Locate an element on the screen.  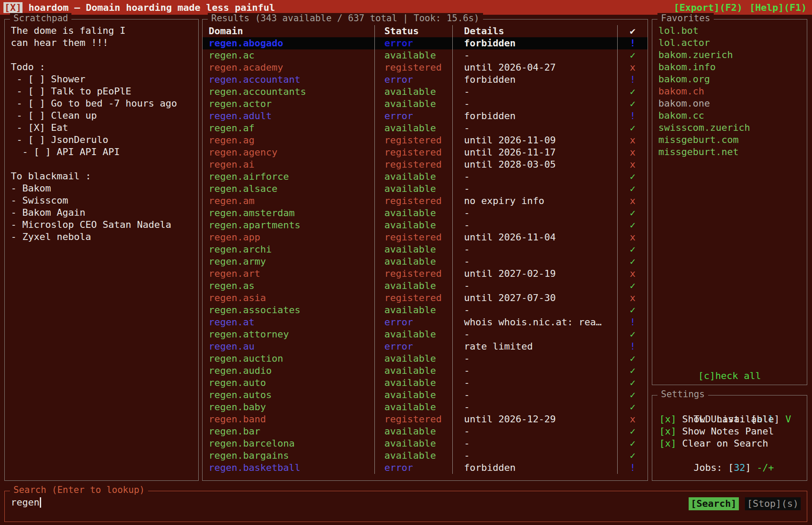
row-status-mark-icon: x is located at coordinates (633, 68).